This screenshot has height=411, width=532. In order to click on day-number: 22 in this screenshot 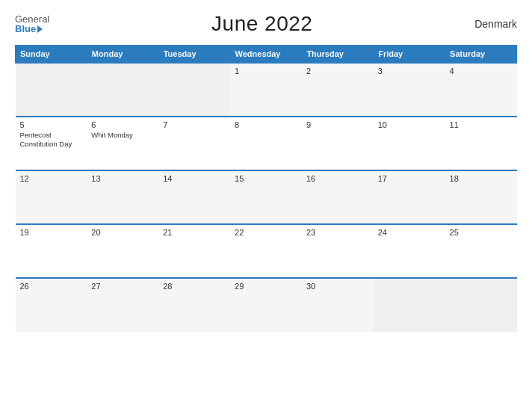, I will do `click(266, 232)`.